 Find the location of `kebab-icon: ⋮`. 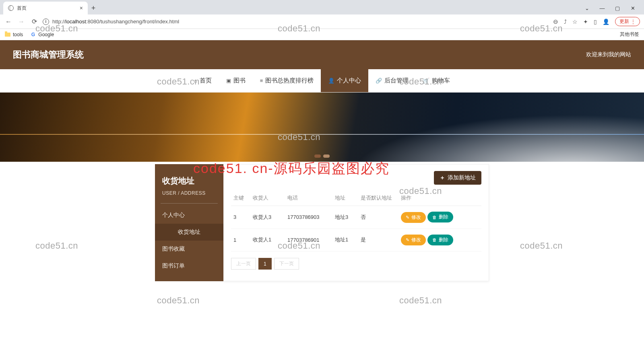

kebab-icon: ⋮ is located at coordinates (633, 22).